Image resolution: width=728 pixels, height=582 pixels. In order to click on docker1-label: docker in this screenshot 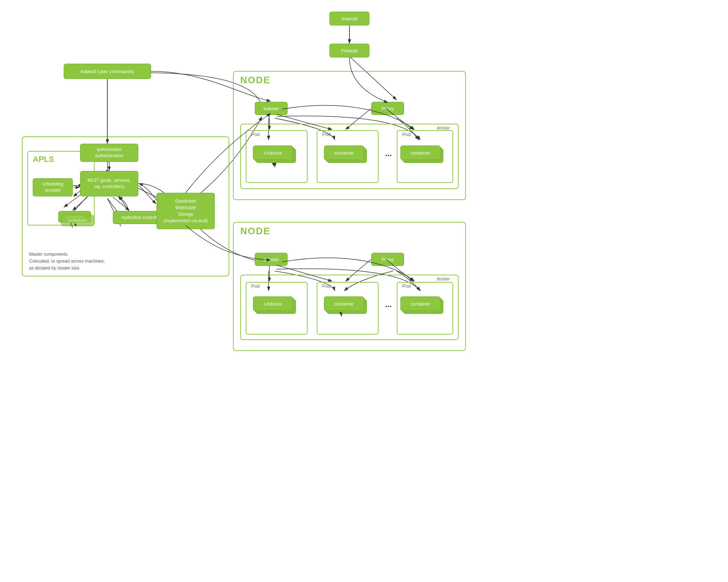, I will do `click(443, 128)`.